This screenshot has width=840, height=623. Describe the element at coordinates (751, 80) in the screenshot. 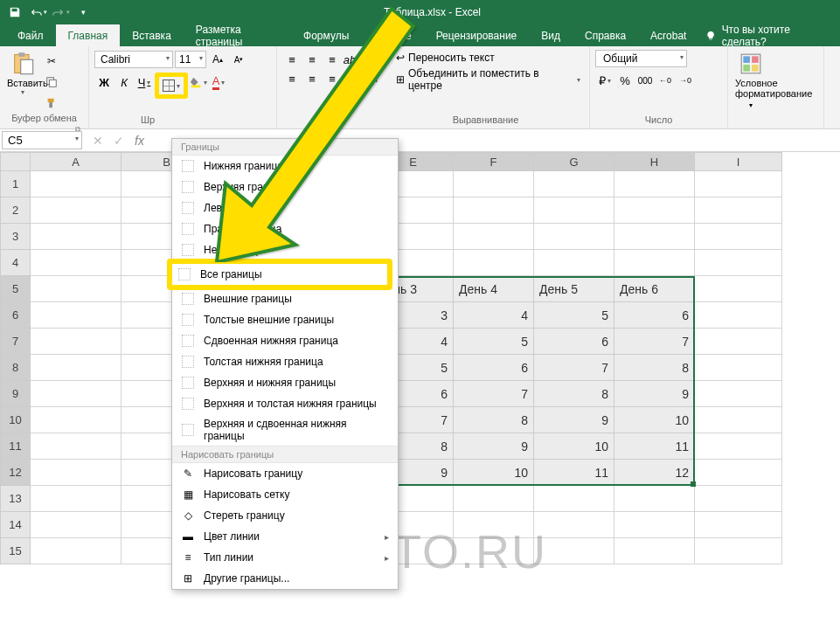

I see `conditional-formatting-button: Условное форматирование ▾` at that location.